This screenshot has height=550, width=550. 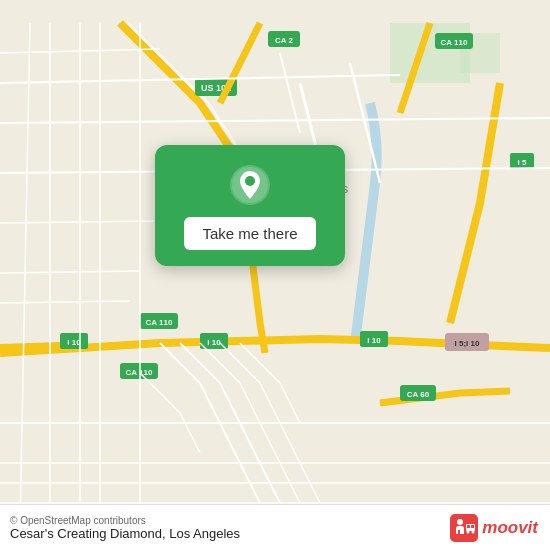 What do you see at coordinates (250, 206) in the screenshot?
I see `action-card: Take me there` at bounding box center [250, 206].